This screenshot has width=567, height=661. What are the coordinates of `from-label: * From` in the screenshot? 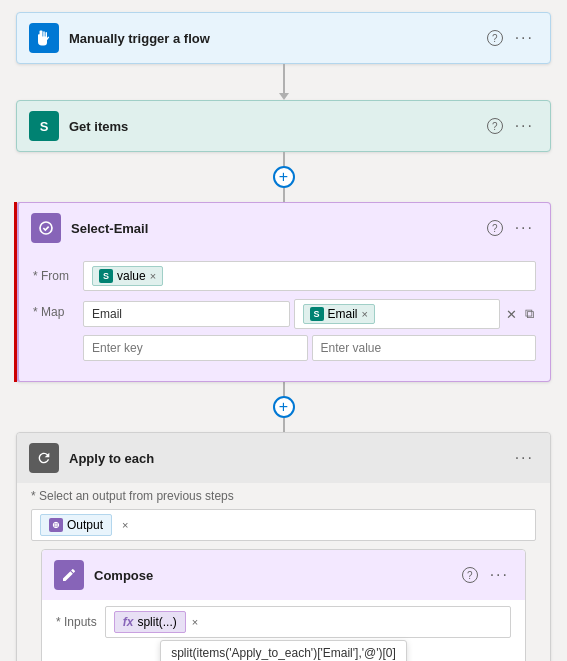 It's located at (58, 276).